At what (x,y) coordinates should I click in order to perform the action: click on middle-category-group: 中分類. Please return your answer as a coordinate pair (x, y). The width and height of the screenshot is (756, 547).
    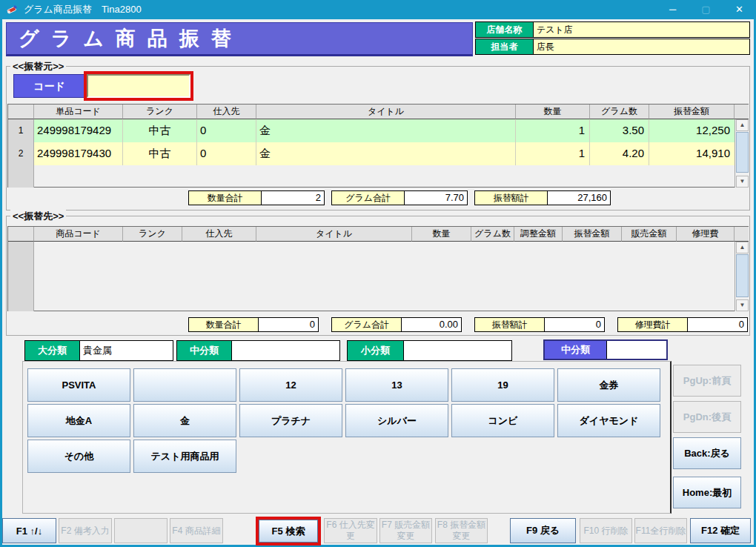
    Looking at the image, I should click on (258, 351).